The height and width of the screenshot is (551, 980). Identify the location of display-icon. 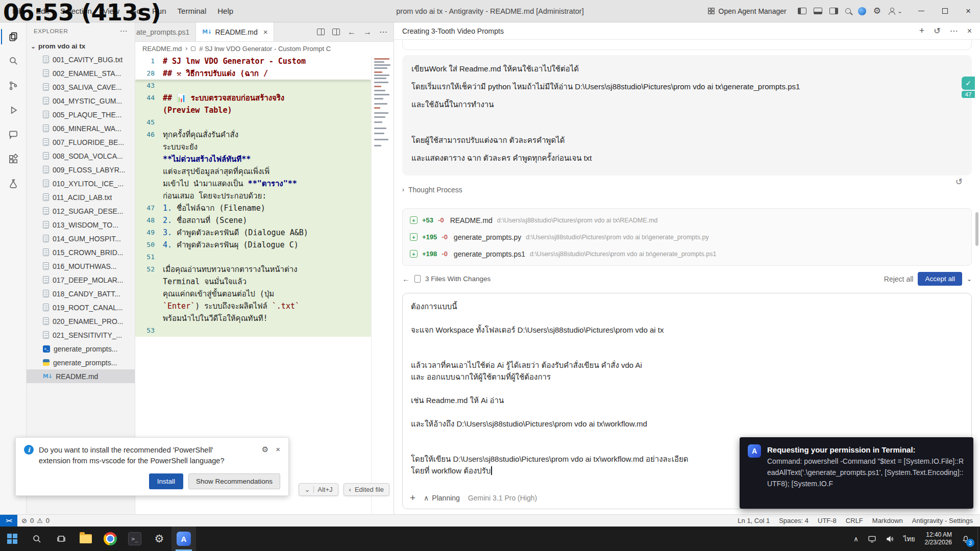
(872, 539).